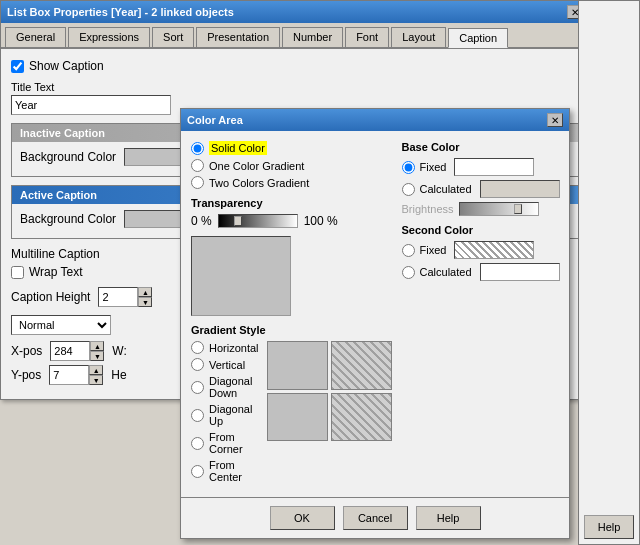 The image size is (640, 545). I want to click on base-fixed-row: Fixed, so click(481, 167).